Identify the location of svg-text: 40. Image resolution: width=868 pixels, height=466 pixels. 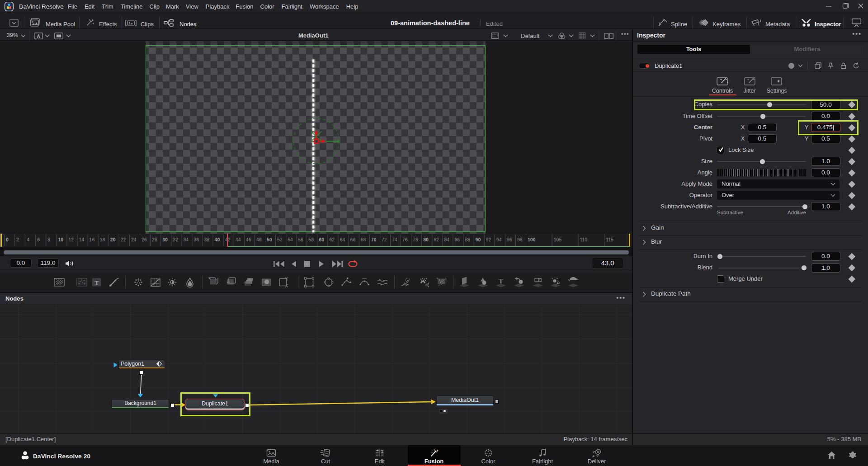
(217, 240).